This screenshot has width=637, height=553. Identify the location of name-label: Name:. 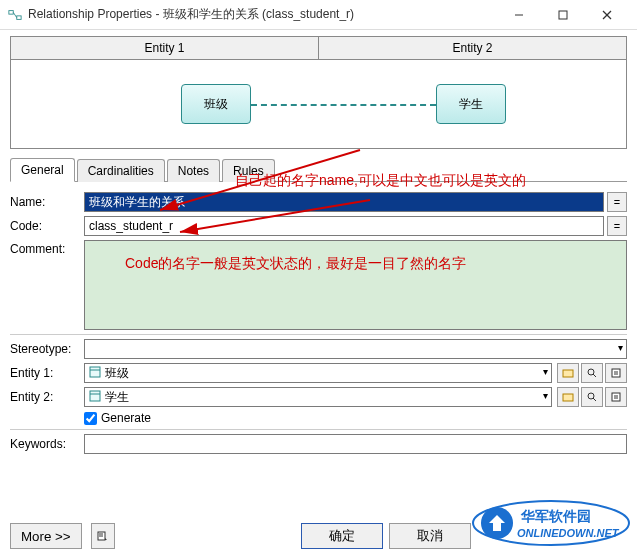
(47, 202).